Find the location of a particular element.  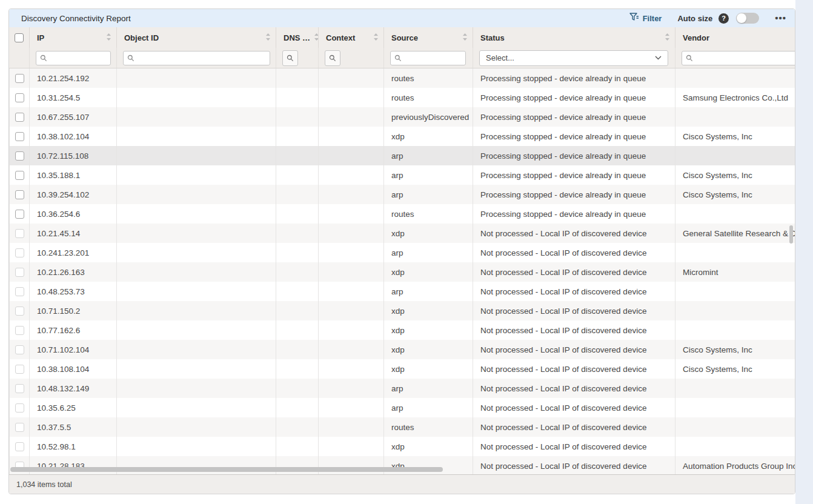

cell-vendor is located at coordinates (735, 291).